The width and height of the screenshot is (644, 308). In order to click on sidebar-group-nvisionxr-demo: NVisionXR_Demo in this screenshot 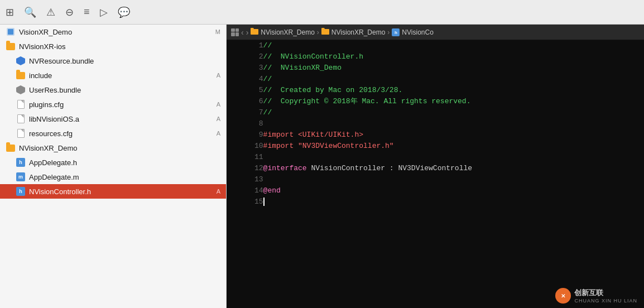, I will do `click(113, 148)`.